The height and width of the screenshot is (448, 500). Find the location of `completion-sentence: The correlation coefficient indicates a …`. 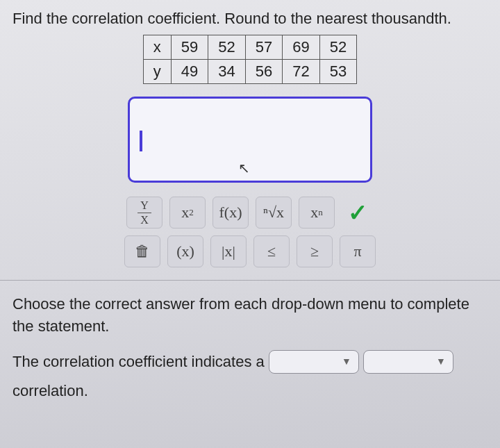

completion-sentence: The correlation coefficient indicates a … is located at coordinates (250, 362).